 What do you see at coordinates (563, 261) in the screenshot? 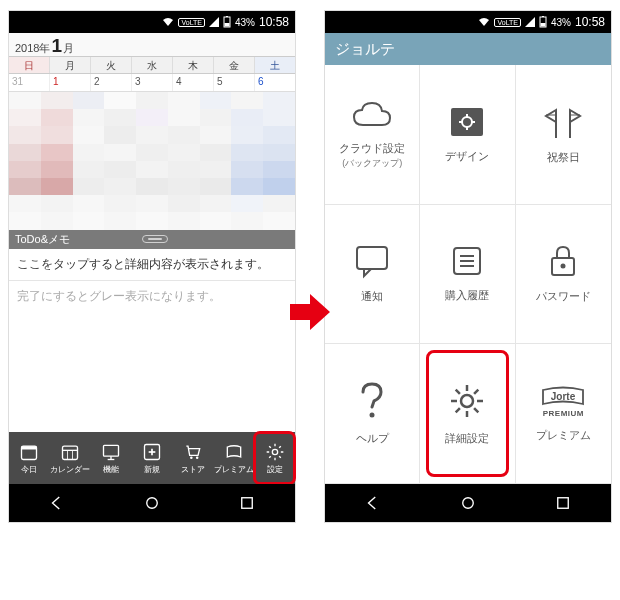
I see `lock-icon` at bounding box center [563, 261].